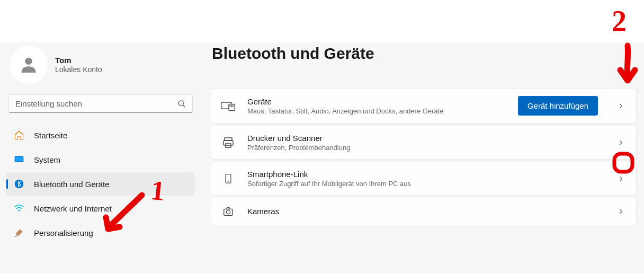 This screenshot has width=644, height=273. Describe the element at coordinates (228, 106) in the screenshot. I see `devices-icon` at that location.